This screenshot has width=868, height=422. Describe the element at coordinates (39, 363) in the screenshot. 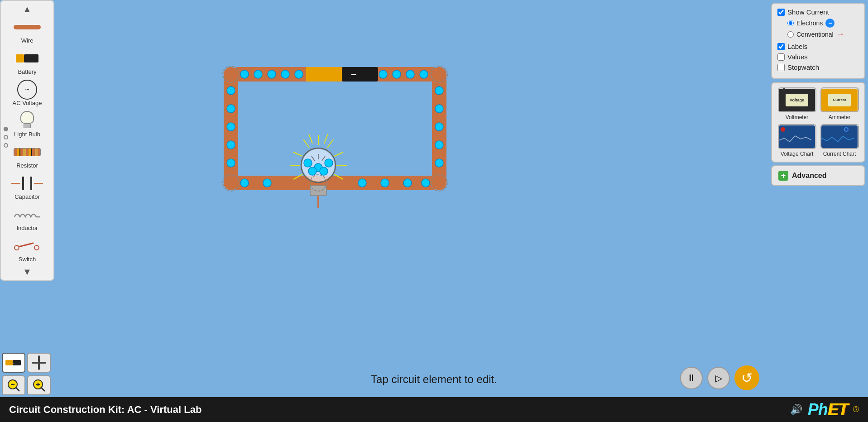

I see `plus-mode-button` at that location.